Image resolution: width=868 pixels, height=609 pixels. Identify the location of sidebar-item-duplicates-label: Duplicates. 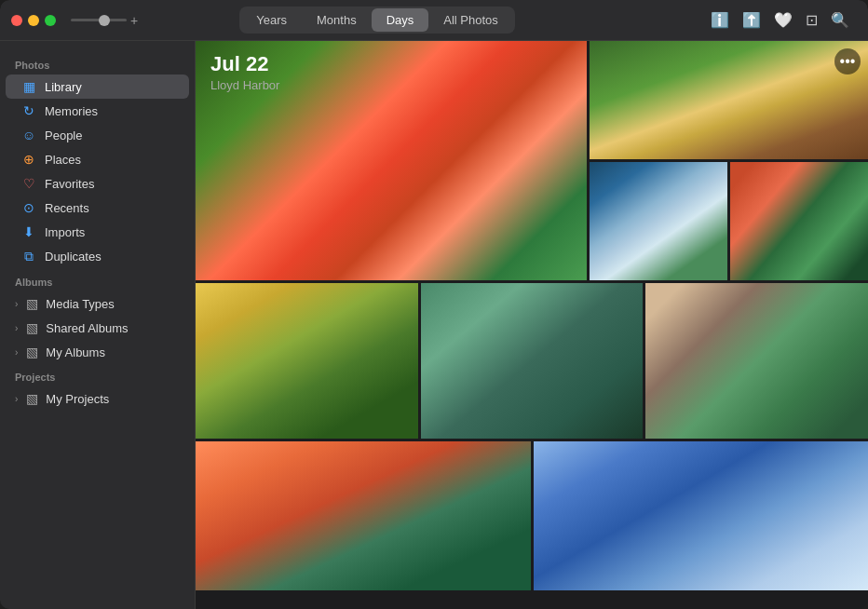
(73, 257).